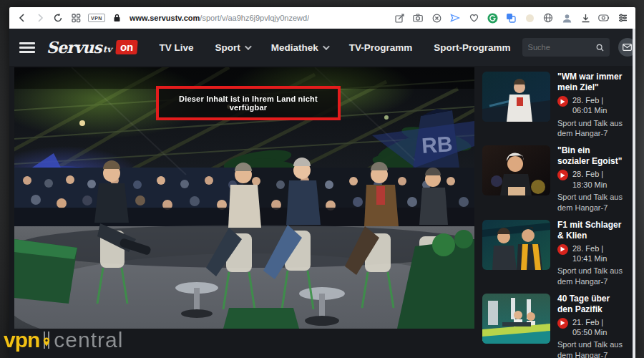 This screenshot has width=644, height=358. What do you see at coordinates (553, 179) in the screenshot?
I see `video-list-item: "Bin ein sozialer Egoist" 28. Feb | 18:3…` at bounding box center [553, 179].